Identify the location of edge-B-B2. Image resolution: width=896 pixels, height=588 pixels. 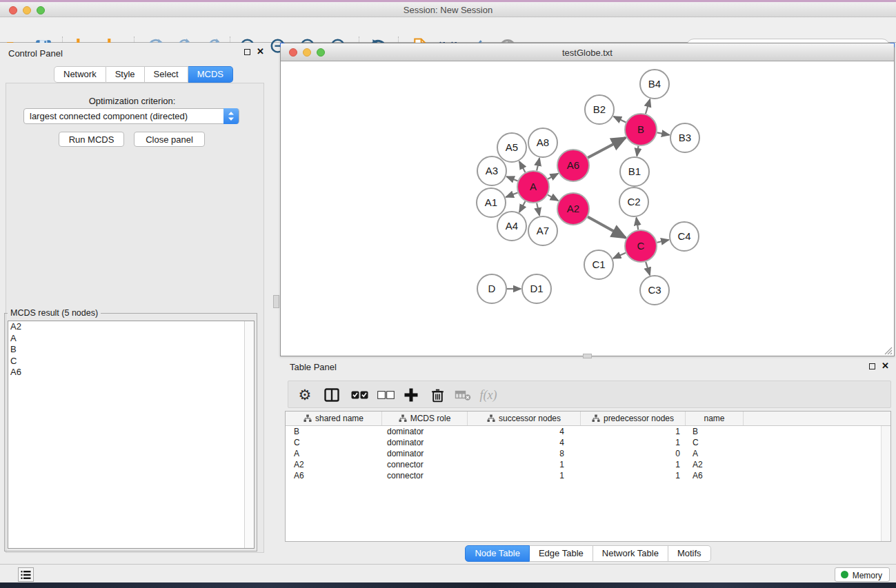
(620, 120).